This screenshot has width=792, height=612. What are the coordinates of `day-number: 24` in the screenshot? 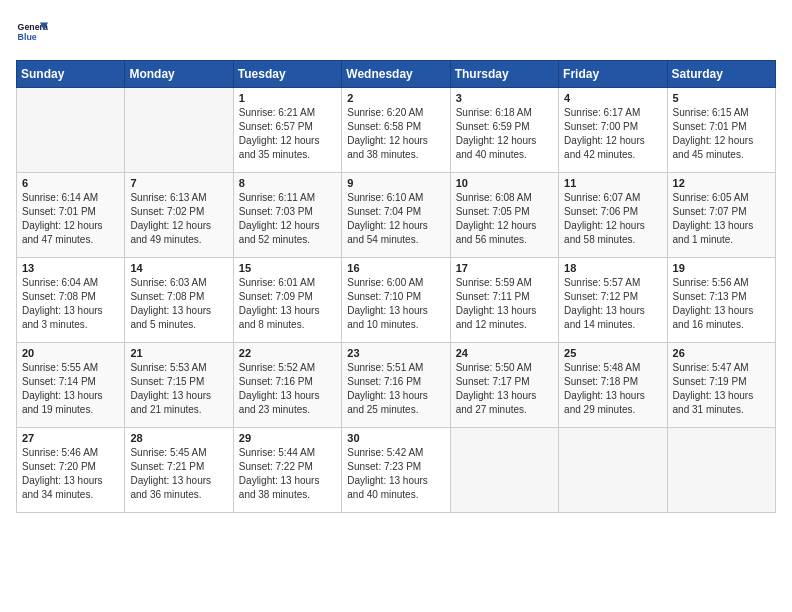 It's located at (504, 353).